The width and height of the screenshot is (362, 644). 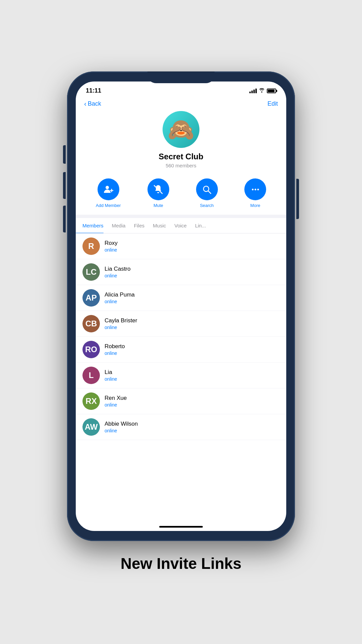 What do you see at coordinates (119, 225) in the screenshot?
I see `tab-media: Media` at bounding box center [119, 225].